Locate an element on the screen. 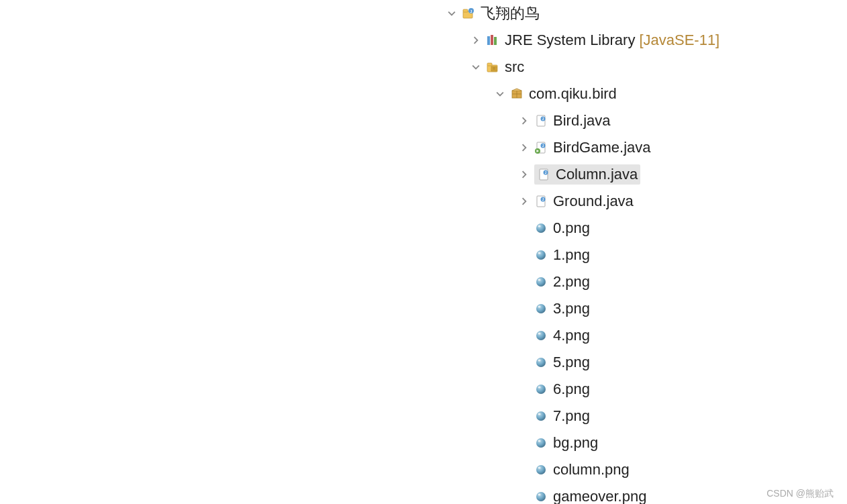  tree-item-image-file: 4.png is located at coordinates (424, 336).